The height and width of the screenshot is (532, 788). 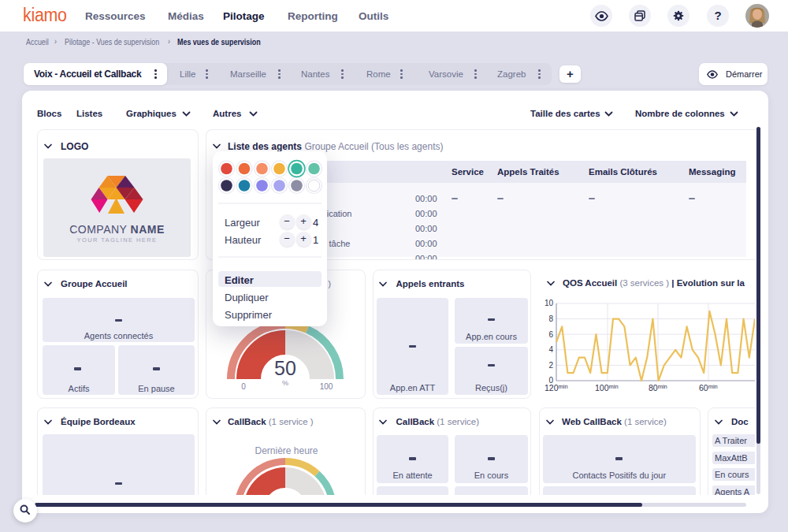 I want to click on svg-text: 6, so click(x=551, y=334).